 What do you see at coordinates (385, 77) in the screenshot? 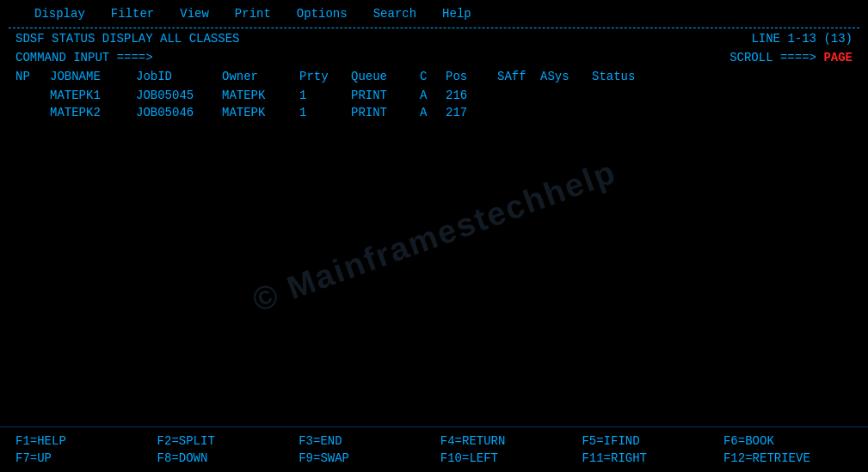
I see `col-queue: Queue` at bounding box center [385, 77].